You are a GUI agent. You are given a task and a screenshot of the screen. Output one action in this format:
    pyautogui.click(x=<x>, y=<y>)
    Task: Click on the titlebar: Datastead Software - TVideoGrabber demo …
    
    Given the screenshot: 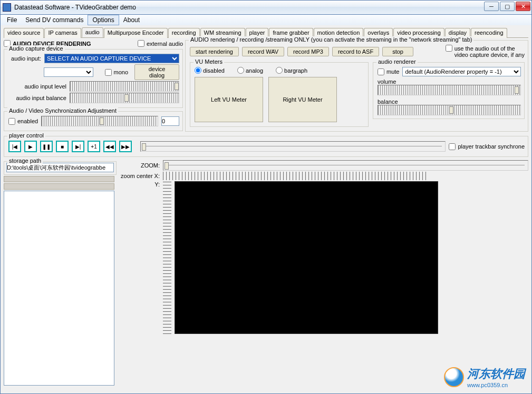 What is the action you would take?
    pyautogui.click(x=266, y=7)
    